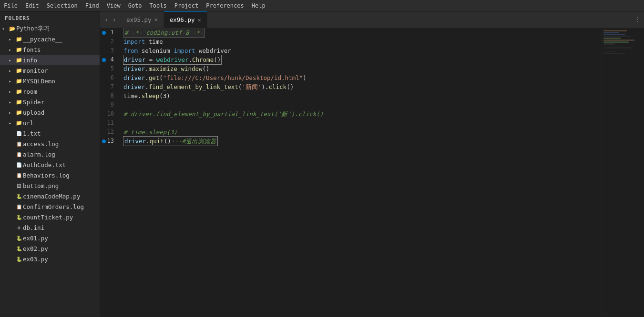 This screenshot has width=644, height=317. I want to click on sidebar-item-ex03: ex03.py, so click(50, 259).